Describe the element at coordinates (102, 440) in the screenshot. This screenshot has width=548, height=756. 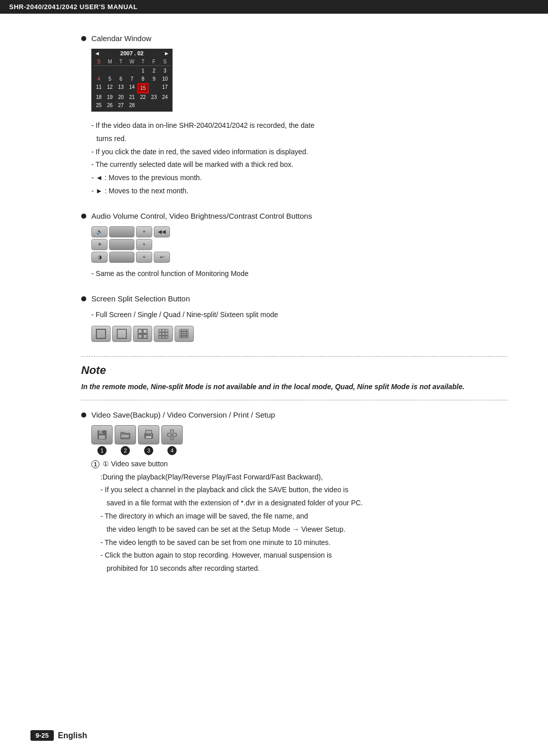
I see `save-btn-1-wrapper: 1` at that location.